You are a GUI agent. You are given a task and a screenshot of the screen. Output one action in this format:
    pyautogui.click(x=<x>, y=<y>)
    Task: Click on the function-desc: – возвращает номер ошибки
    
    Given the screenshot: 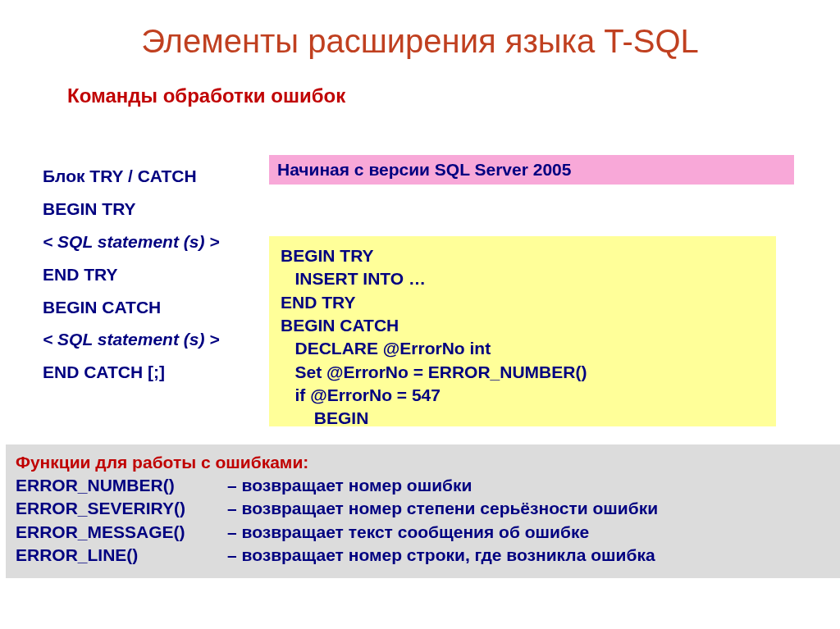 What is the action you would take?
    pyautogui.click(x=349, y=485)
    